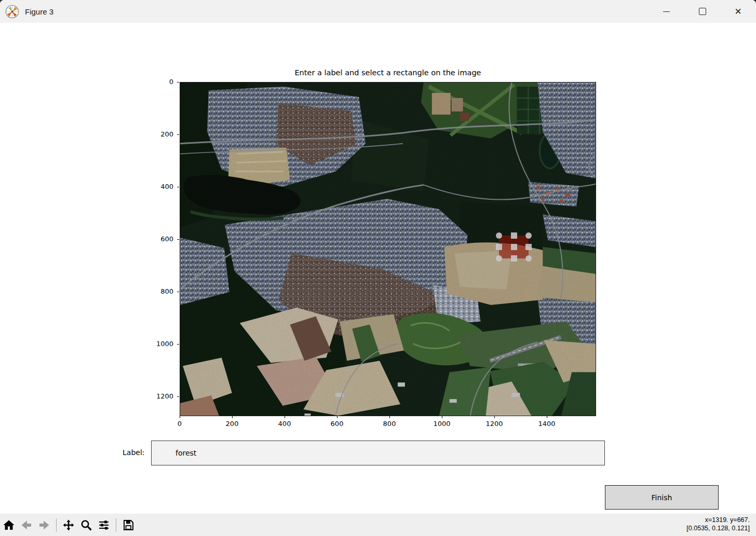 The image size is (756, 536). Describe the element at coordinates (87, 187) in the screenshot. I see `y-tick-label: 400` at that location.